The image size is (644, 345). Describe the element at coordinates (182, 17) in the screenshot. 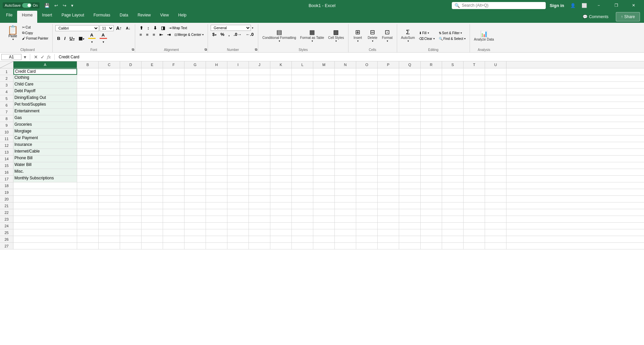

I see `tab-help: Help` at that location.